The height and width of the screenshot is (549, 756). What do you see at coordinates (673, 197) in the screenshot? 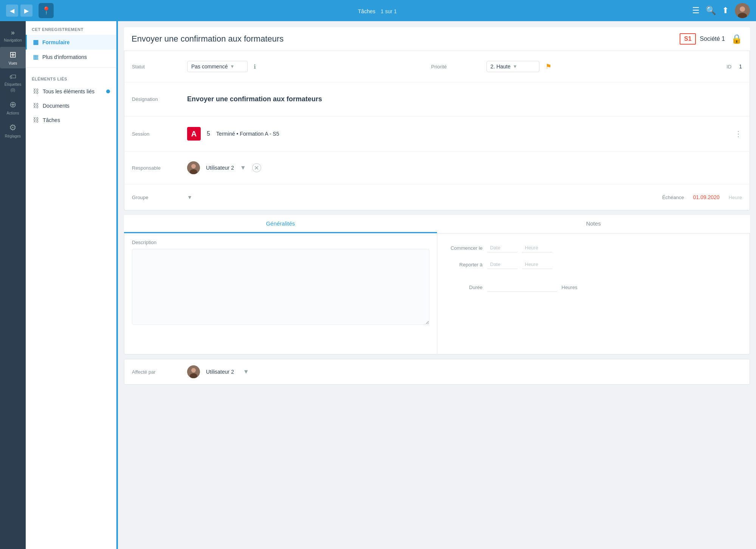
I see `echeance-label: Échéance` at bounding box center [673, 197].